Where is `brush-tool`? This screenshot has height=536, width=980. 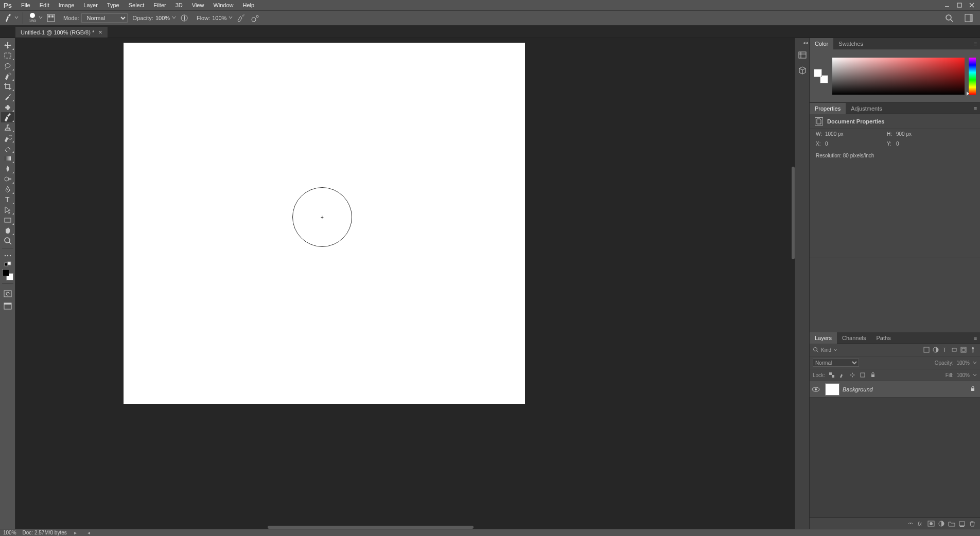
brush-tool is located at coordinates (8, 117).